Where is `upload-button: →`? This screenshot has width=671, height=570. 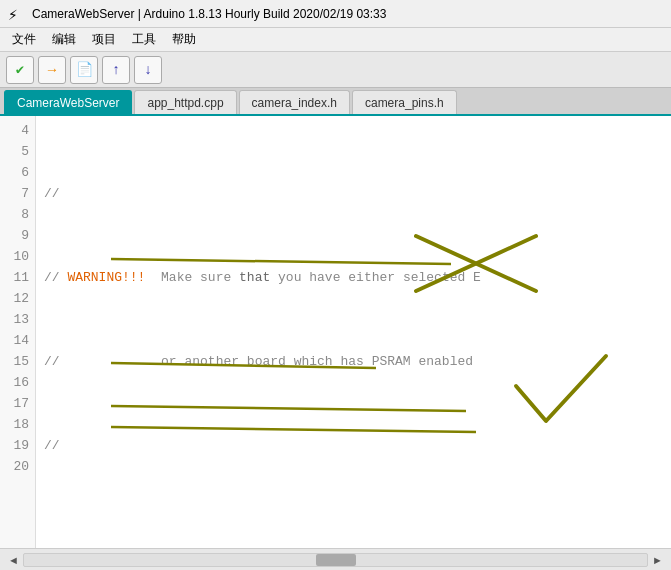 upload-button: → is located at coordinates (52, 70).